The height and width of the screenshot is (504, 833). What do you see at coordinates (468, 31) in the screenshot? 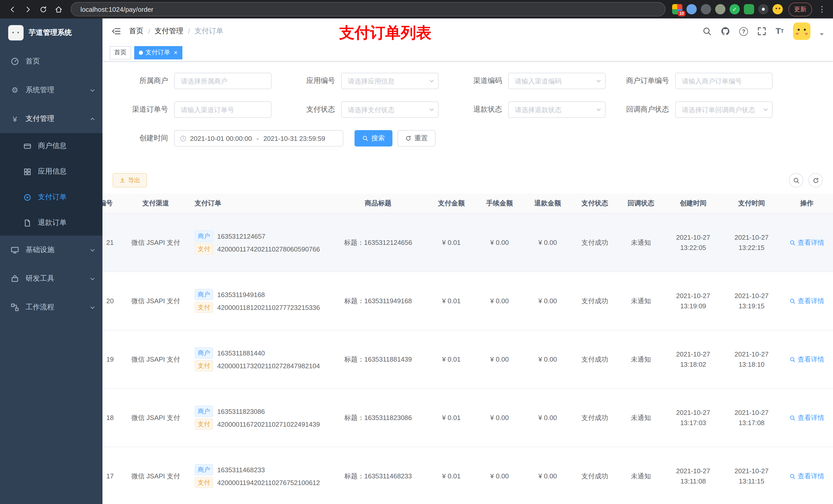
I see `topbar: 首页 / 支付管理 / 支付订单 支付订单列表 ? TT` at bounding box center [468, 31].